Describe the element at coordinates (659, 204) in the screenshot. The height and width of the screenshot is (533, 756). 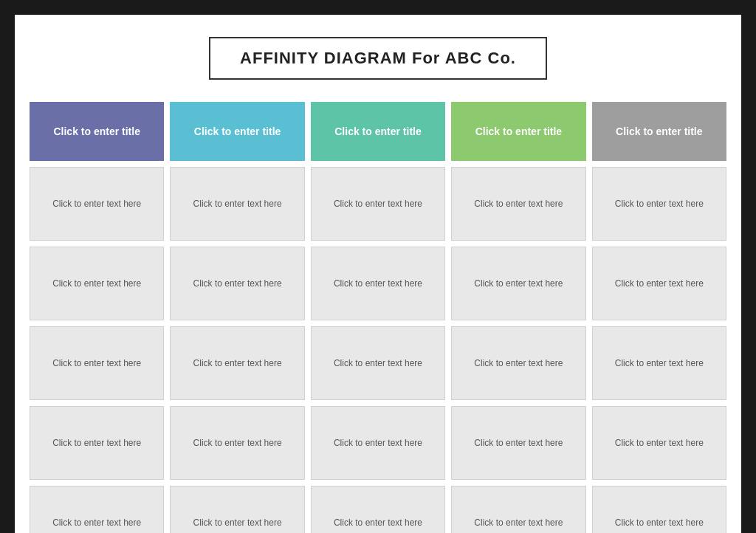
I see `cell-col5-row1: Click to enter text here` at that location.